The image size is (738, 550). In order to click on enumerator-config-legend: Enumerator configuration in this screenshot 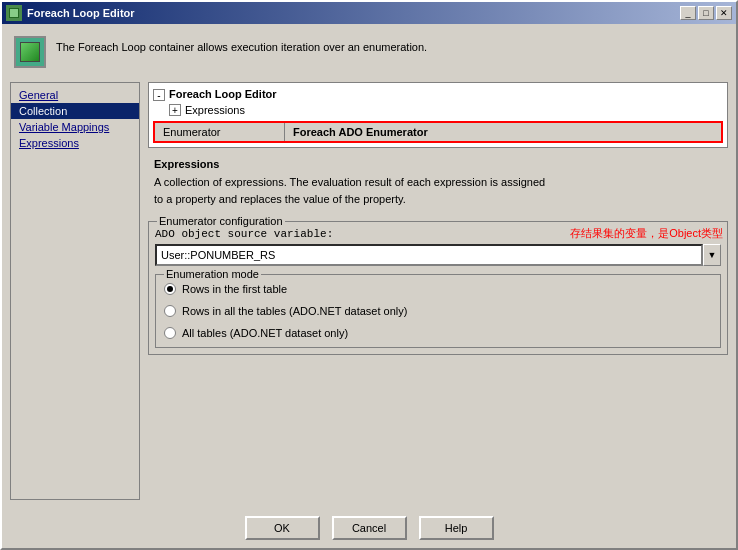, I will do `click(221, 221)`.